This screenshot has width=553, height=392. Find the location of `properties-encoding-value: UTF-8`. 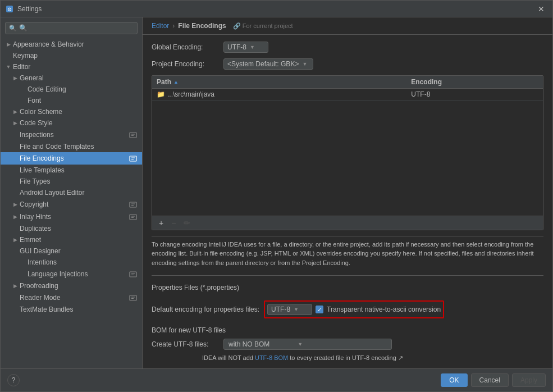

properties-encoding-value: UTF-8 is located at coordinates (281, 309).